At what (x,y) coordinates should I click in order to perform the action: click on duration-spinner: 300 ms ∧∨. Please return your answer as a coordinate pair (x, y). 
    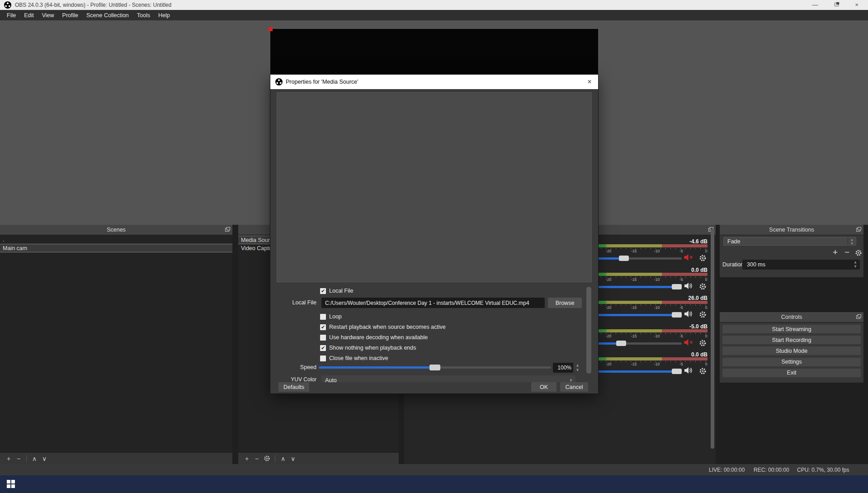
    Looking at the image, I should click on (801, 265).